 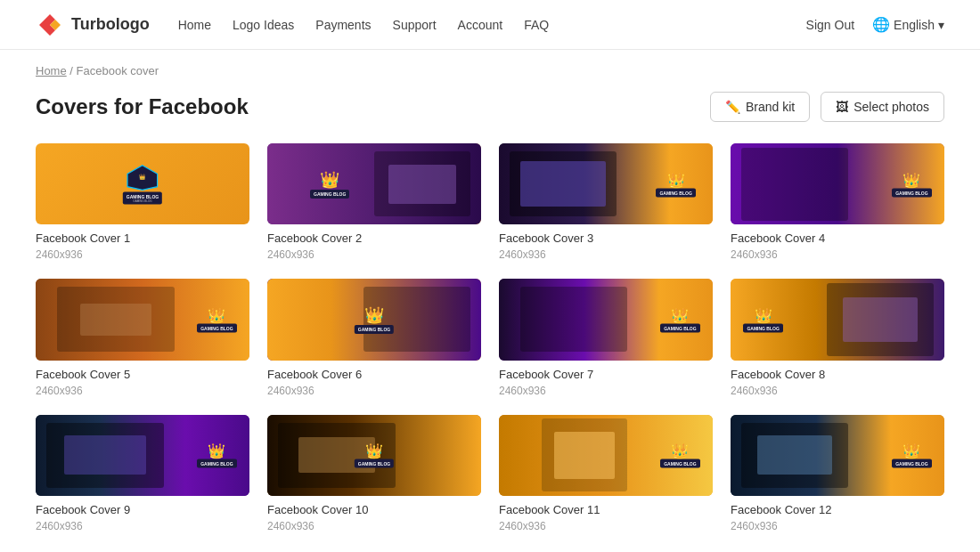 I want to click on main-nav: Home Logo Ideas Payments Support Account…, so click(x=363, y=25).